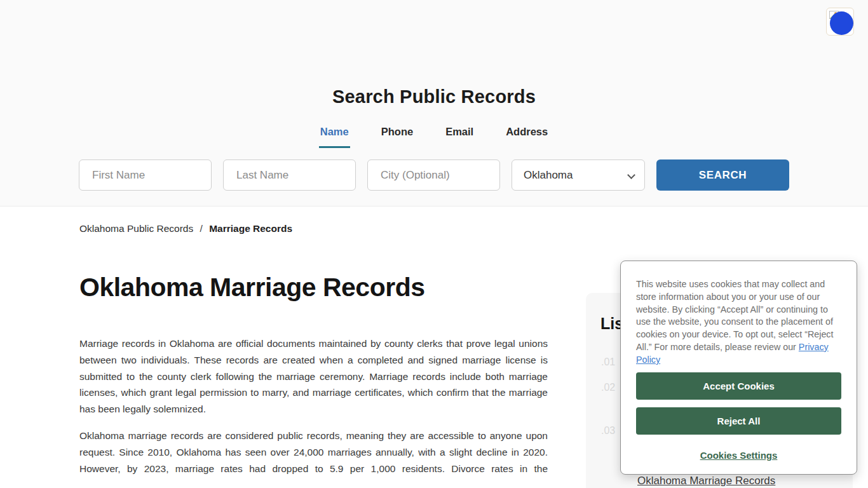 Image resolution: width=868 pixels, height=488 pixels. I want to click on site-favicon, so click(840, 22).